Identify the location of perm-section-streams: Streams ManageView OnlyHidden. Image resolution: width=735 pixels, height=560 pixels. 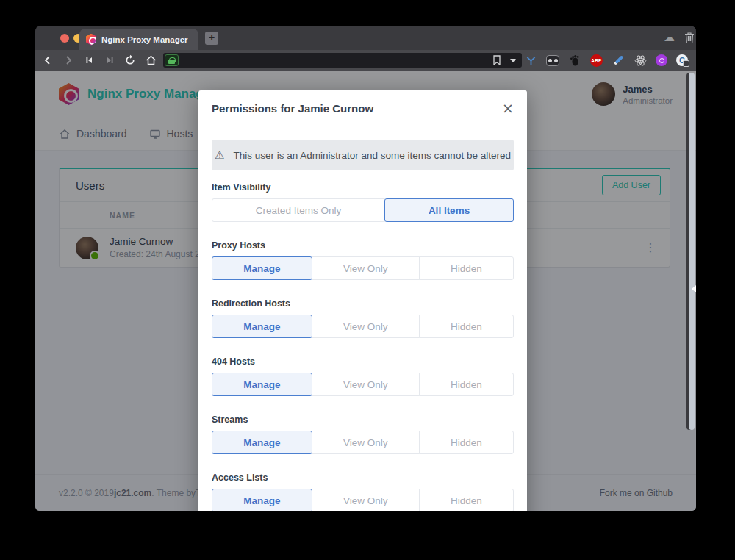
(363, 434).